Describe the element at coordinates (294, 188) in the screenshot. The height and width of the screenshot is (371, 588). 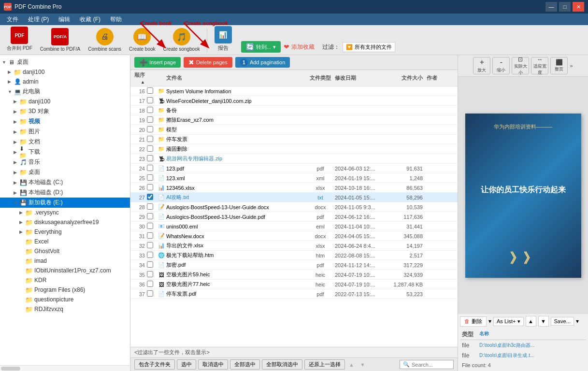
I see `file-row: 26 📊 123456.xlsx xlsx 2024-10-18 16:... …` at that location.